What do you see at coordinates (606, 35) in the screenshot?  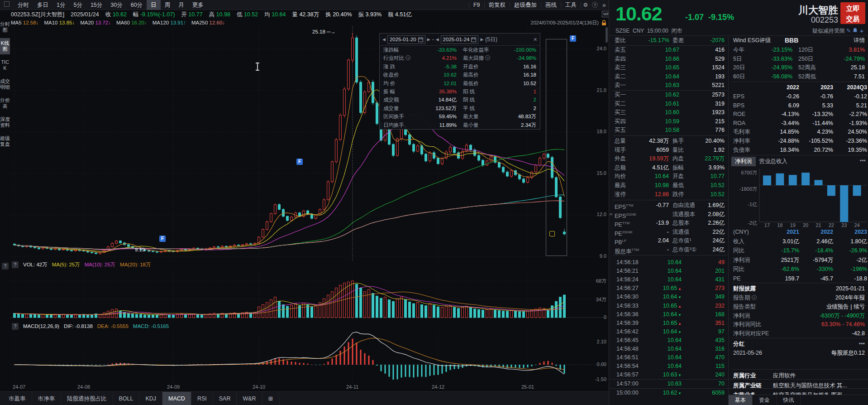 I see `chart-scrollbar` at bounding box center [606, 35].